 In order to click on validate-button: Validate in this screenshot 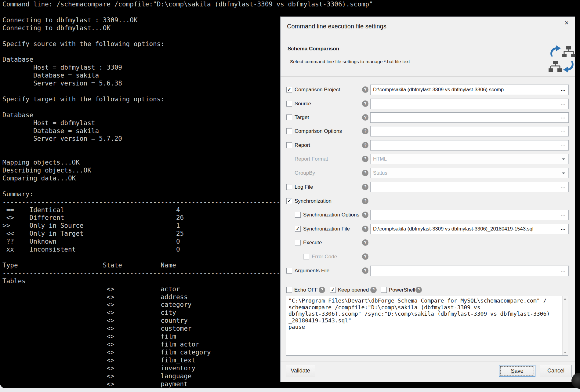, I will do `click(300, 371)`.